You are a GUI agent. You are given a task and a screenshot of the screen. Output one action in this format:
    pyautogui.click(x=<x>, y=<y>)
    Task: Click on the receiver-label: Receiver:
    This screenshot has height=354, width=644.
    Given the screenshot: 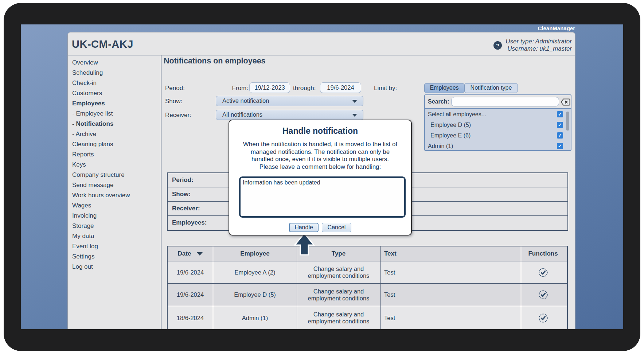 What is the action you would take?
    pyautogui.click(x=178, y=115)
    